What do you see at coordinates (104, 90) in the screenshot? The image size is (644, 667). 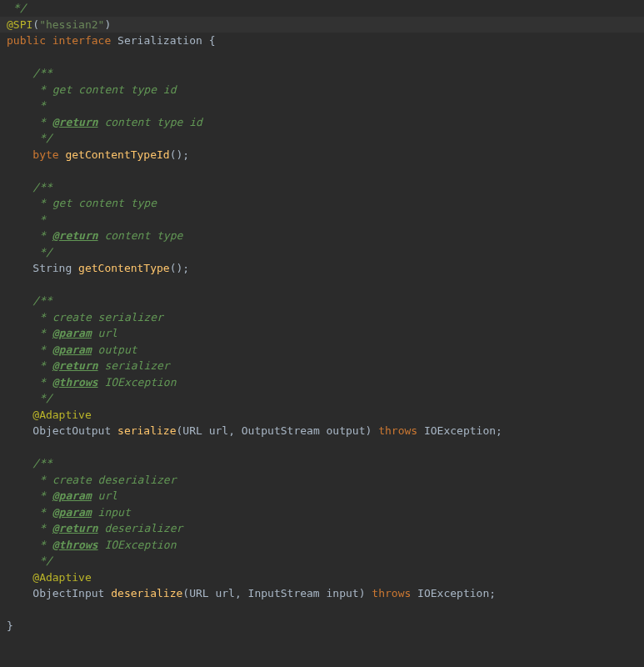 I see `javadoc-text: * get content type id` at bounding box center [104, 90].